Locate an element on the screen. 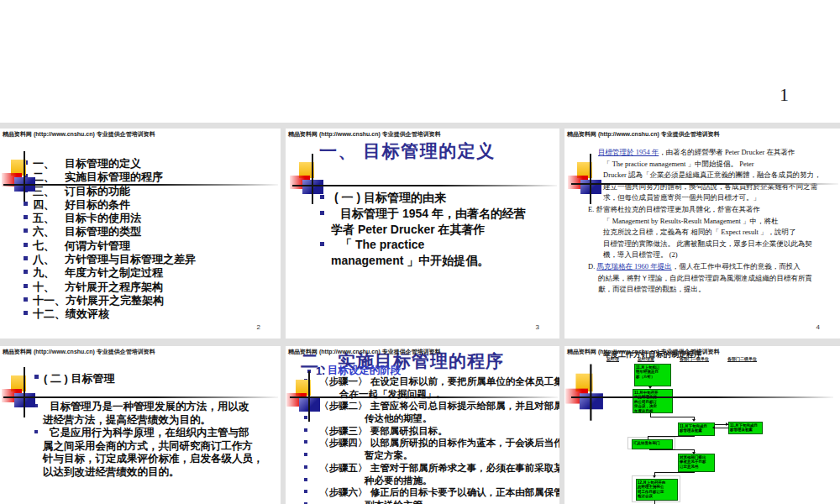 This screenshot has width=840, height=504. text-segment: E. 舒雷將杜拉克的目標管理更加具體化，舒雷在其著作 is located at coordinates (674, 209).